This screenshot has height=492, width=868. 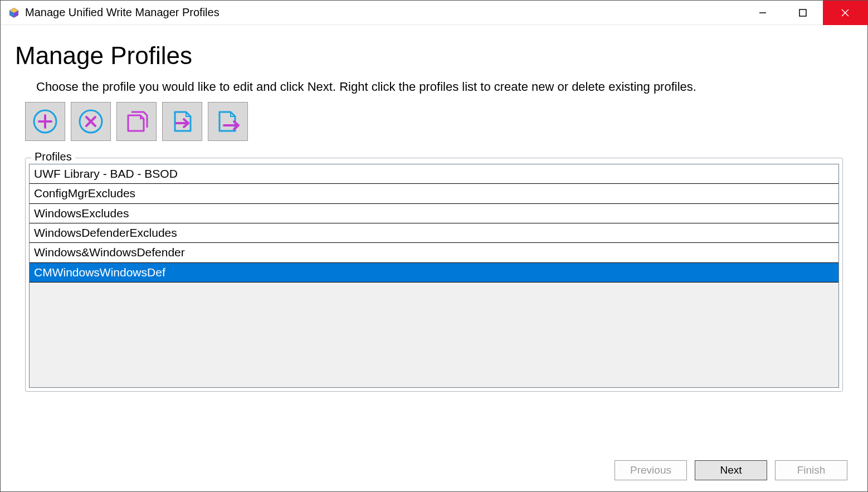 I want to click on import-icon, so click(x=182, y=121).